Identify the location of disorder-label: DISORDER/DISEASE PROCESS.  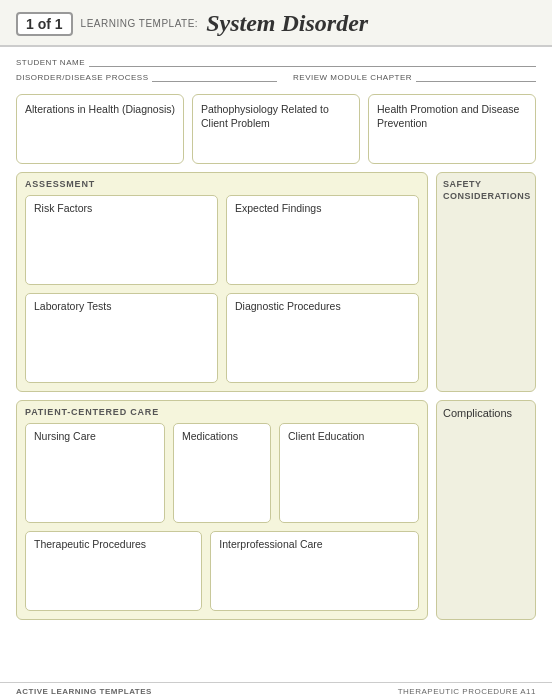
(82, 78).